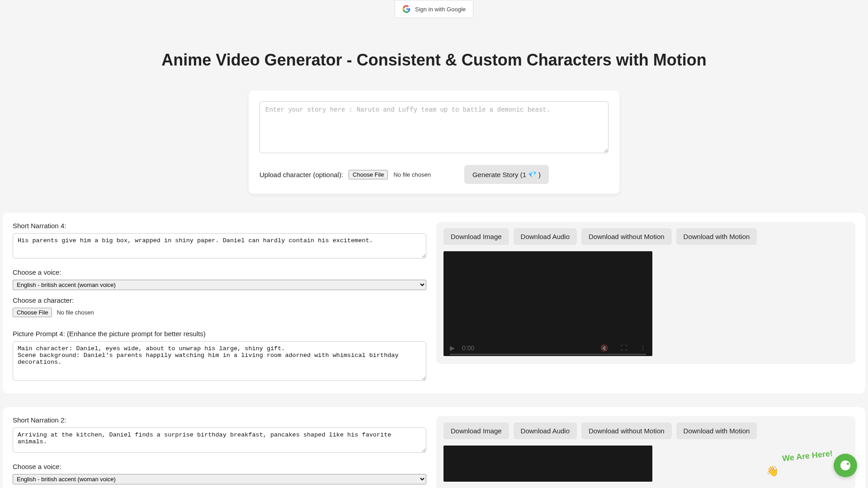 The height and width of the screenshot is (488, 868). What do you see at coordinates (452, 348) in the screenshot?
I see `play-icon: ▶` at bounding box center [452, 348].